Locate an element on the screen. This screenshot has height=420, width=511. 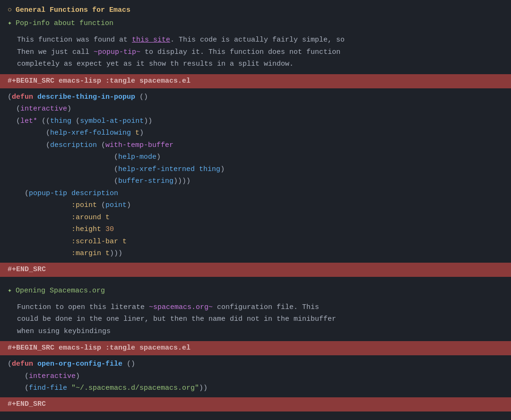
prose-line-1: This function was found at this site. Th… is located at coordinates (255, 40).